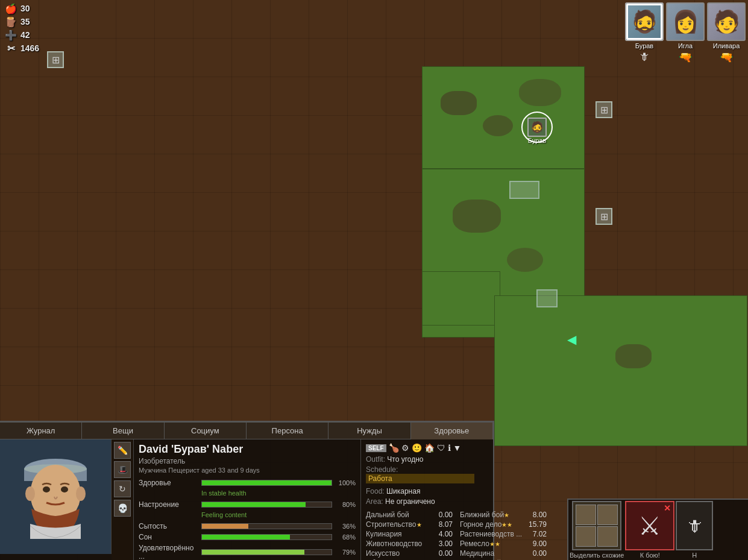 Image resolution: width=748 pixels, height=560 pixels. What do you see at coordinates (442, 544) in the screenshot?
I see `skill-animals-val: 3.00` at bounding box center [442, 544].